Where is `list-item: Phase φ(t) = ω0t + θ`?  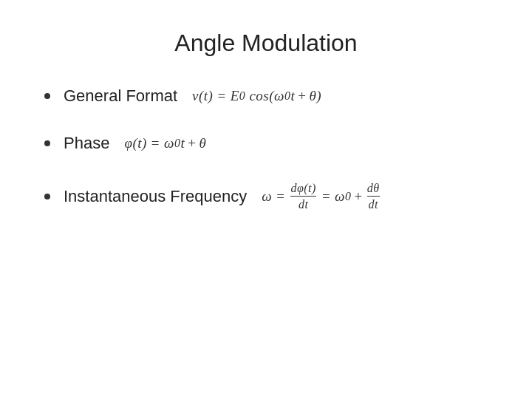 list-item: Phase φ(t) = ω0t + θ is located at coordinates (266, 143).